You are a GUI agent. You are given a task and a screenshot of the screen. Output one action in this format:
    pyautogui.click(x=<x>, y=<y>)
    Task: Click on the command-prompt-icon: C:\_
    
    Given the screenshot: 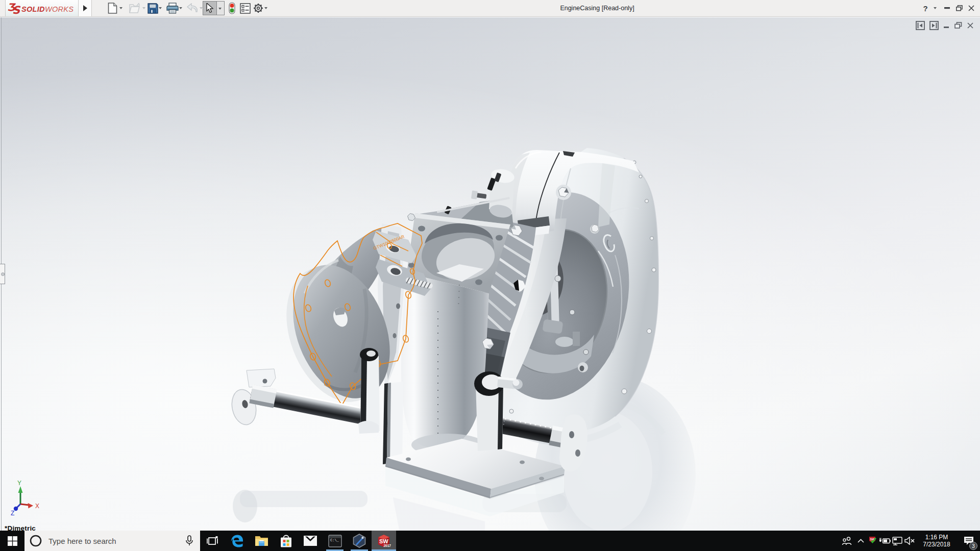 What is the action you would take?
    pyautogui.click(x=335, y=541)
    